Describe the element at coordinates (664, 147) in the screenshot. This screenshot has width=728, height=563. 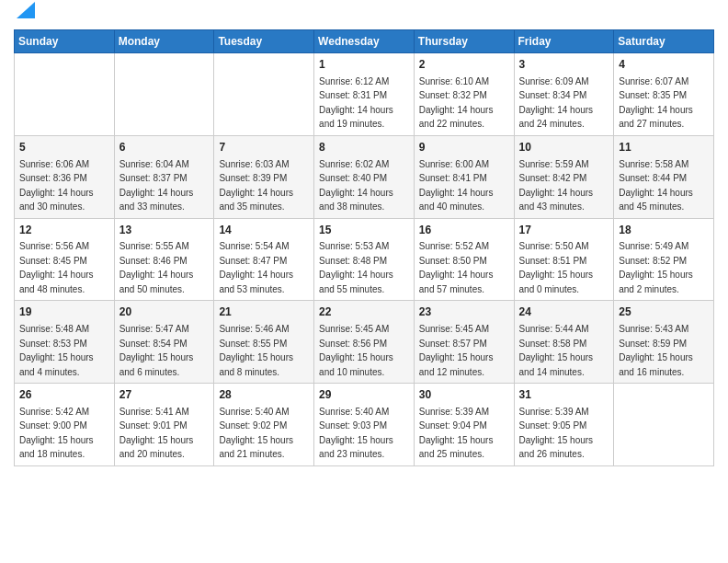
I see `day-number: 11` at that location.